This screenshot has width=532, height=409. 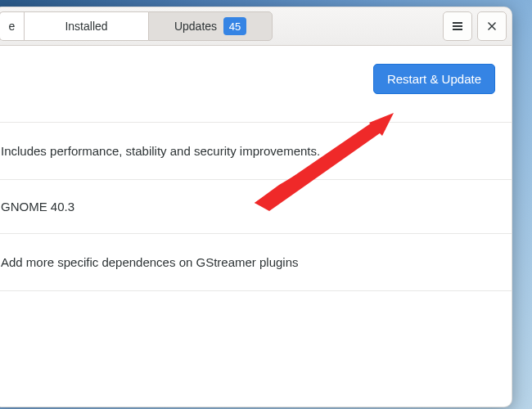 I want to click on update-item-desc: Includes performance, stability and secu…, so click(x=160, y=151).